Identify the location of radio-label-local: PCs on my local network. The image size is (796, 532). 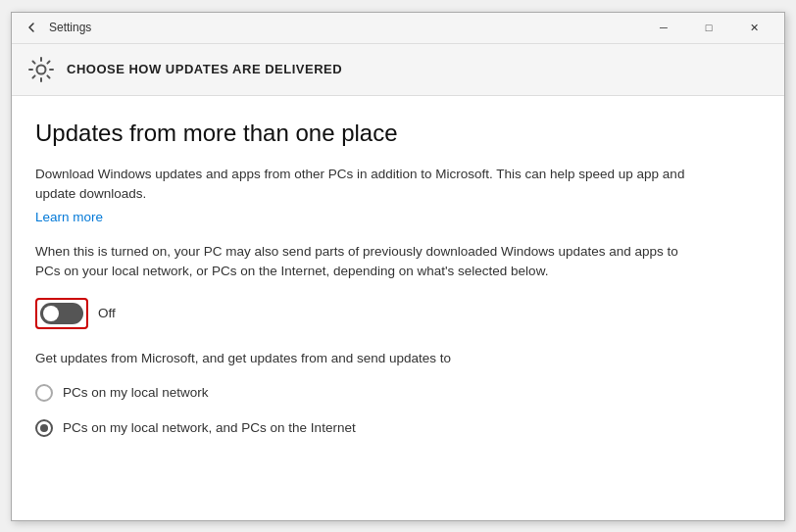
(135, 392).